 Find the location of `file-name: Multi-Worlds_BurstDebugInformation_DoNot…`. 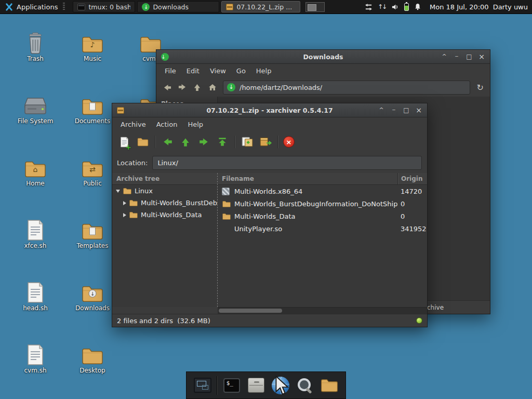

file-name: Multi-Worlds_BurstDebugInformation_DoNot… is located at coordinates (316, 204).